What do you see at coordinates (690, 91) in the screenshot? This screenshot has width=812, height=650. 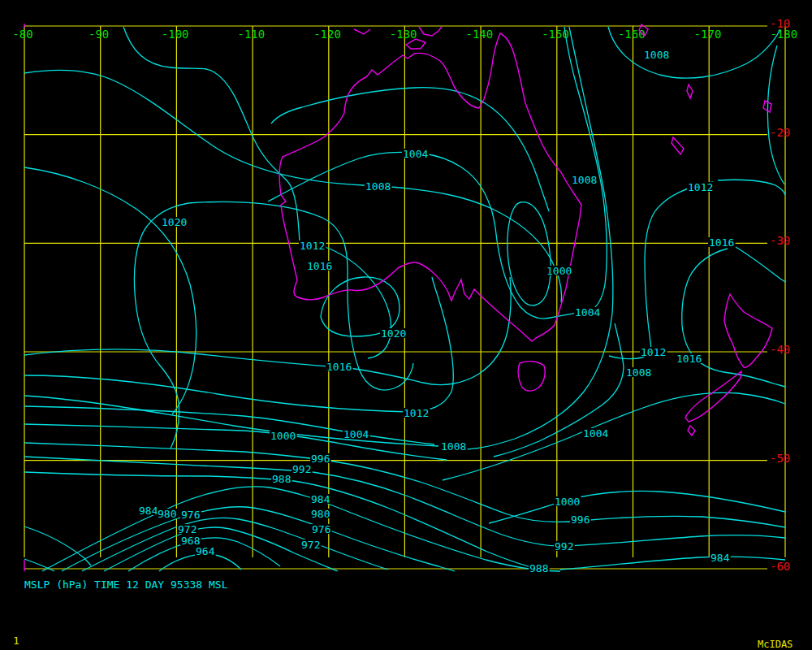 I see `coastline-vanuatu` at bounding box center [690, 91].